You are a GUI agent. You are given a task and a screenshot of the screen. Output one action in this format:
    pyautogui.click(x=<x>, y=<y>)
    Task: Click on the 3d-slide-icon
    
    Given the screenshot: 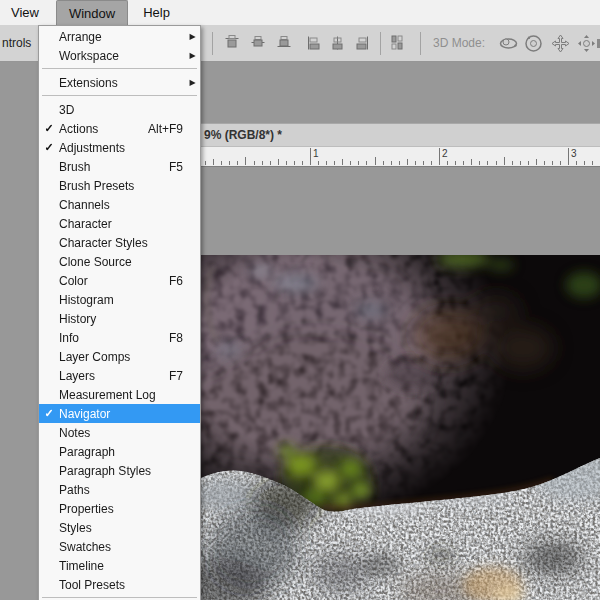 What is the action you would take?
    pyautogui.click(x=586, y=44)
    